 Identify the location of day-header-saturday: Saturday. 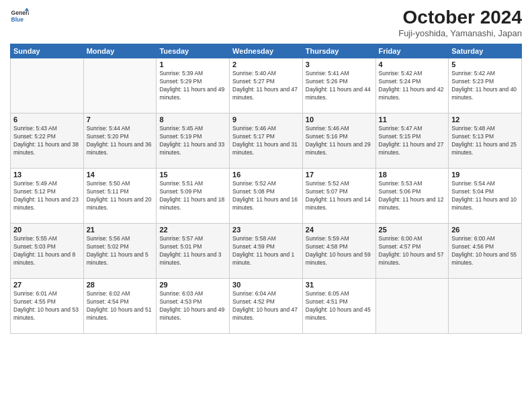
(485, 51).